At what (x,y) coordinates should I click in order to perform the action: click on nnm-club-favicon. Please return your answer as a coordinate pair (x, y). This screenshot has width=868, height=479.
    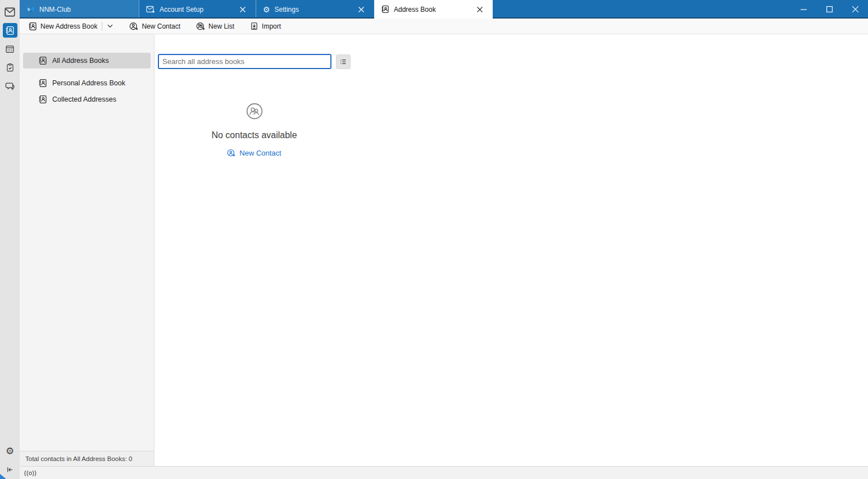
    Looking at the image, I should click on (30, 10).